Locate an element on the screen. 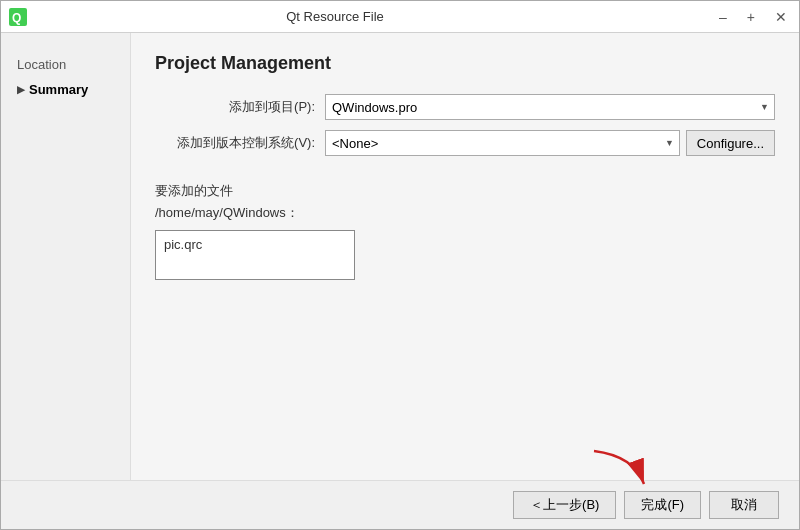  page-title: Project Management is located at coordinates (465, 64).